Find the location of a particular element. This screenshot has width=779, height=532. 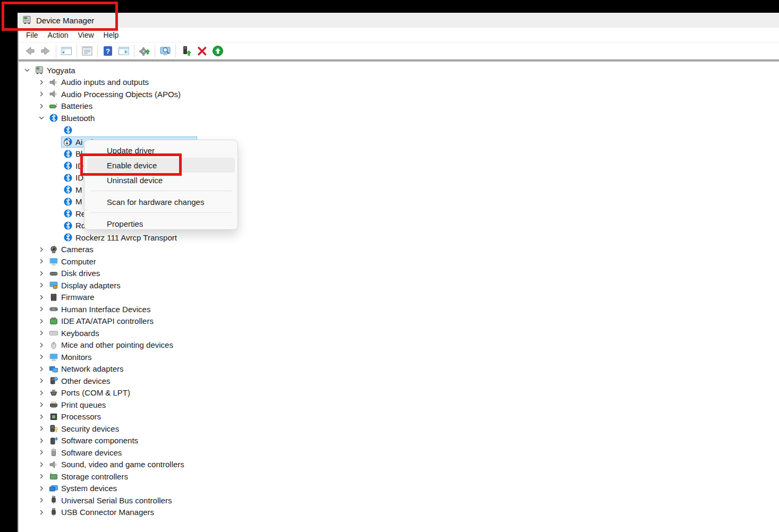

tree-item-disk-drives: Disk drives is located at coordinates (399, 274).